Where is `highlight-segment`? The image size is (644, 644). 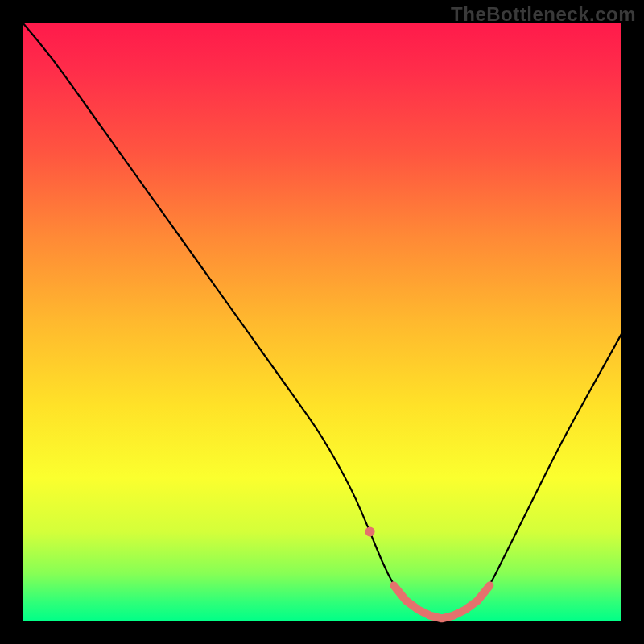 highlight-segment is located at coordinates (441, 602).